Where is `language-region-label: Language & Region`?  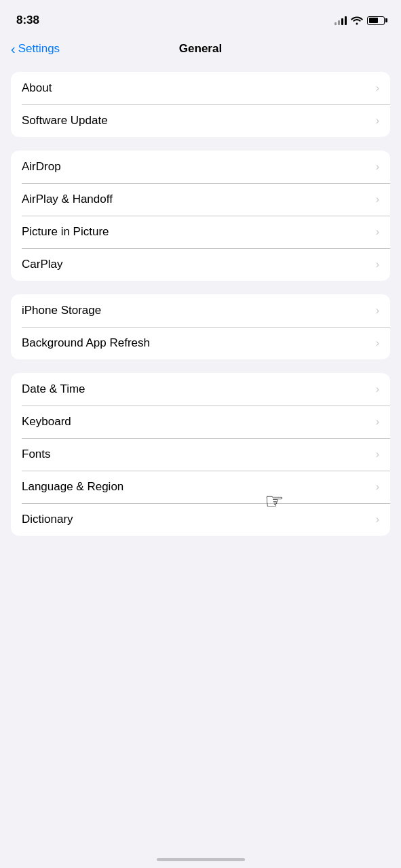
language-region-label: Language & Region is located at coordinates (73, 487).